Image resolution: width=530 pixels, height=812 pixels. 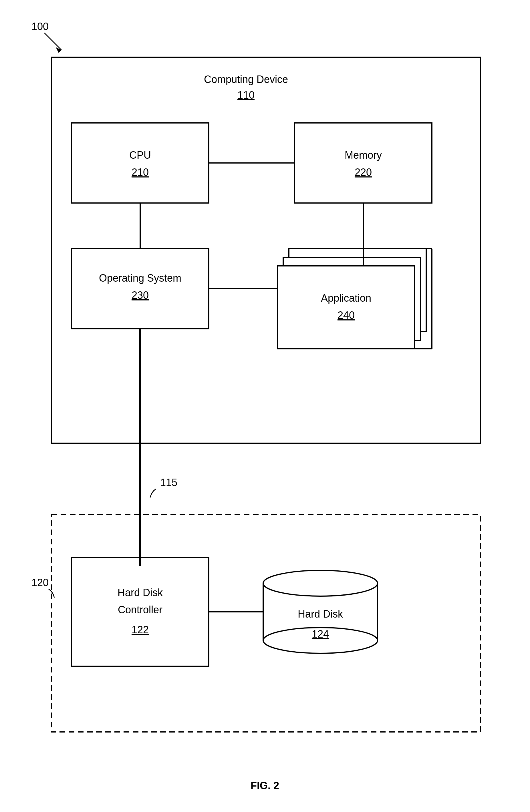 What do you see at coordinates (140, 172) in the screenshot?
I see `cpu-number: 210` at bounding box center [140, 172].